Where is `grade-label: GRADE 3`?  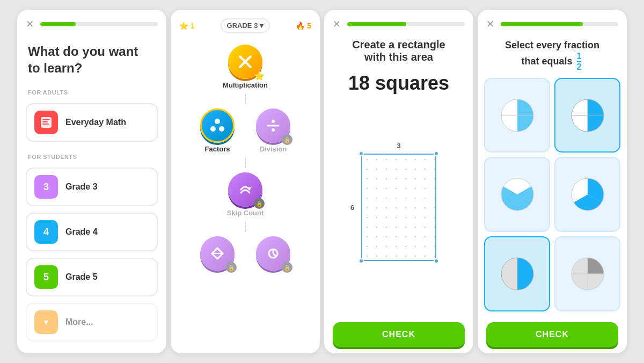 grade-label: GRADE 3 is located at coordinates (243, 26).